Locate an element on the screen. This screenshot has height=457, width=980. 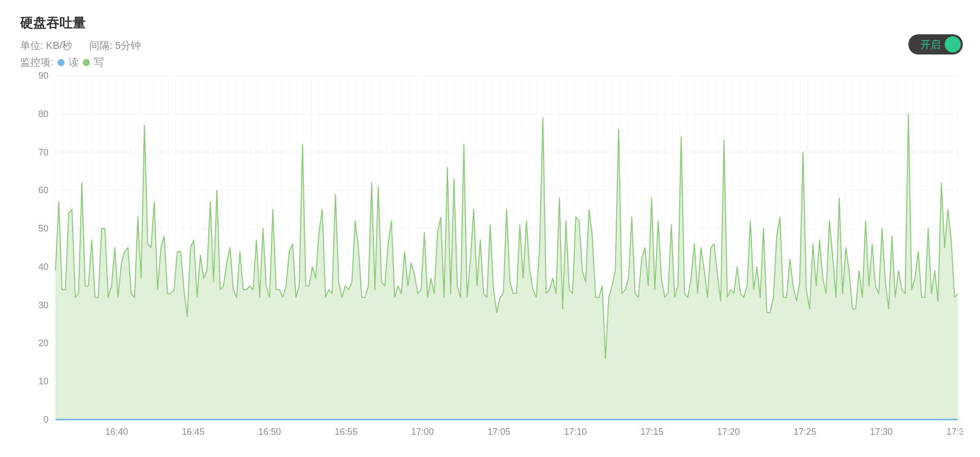
svg-text: 17:05 is located at coordinates (499, 432).